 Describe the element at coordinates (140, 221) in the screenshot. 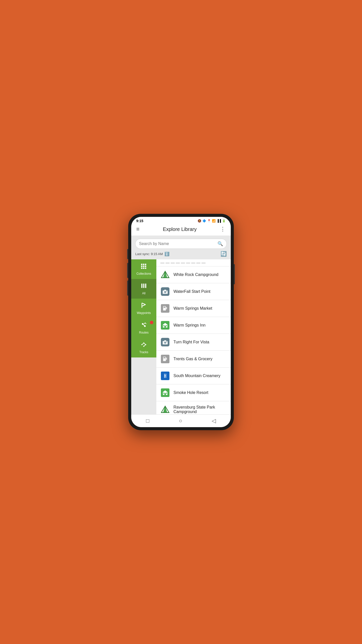

I see `status-time: 9:15` at that location.